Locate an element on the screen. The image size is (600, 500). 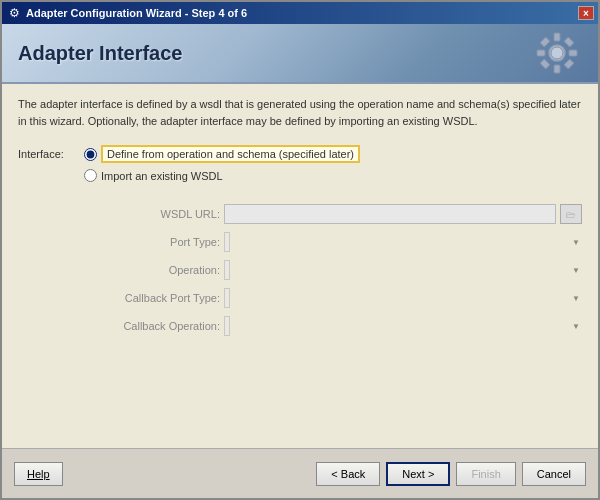
wsdl-url-input is located at coordinates (390, 214).